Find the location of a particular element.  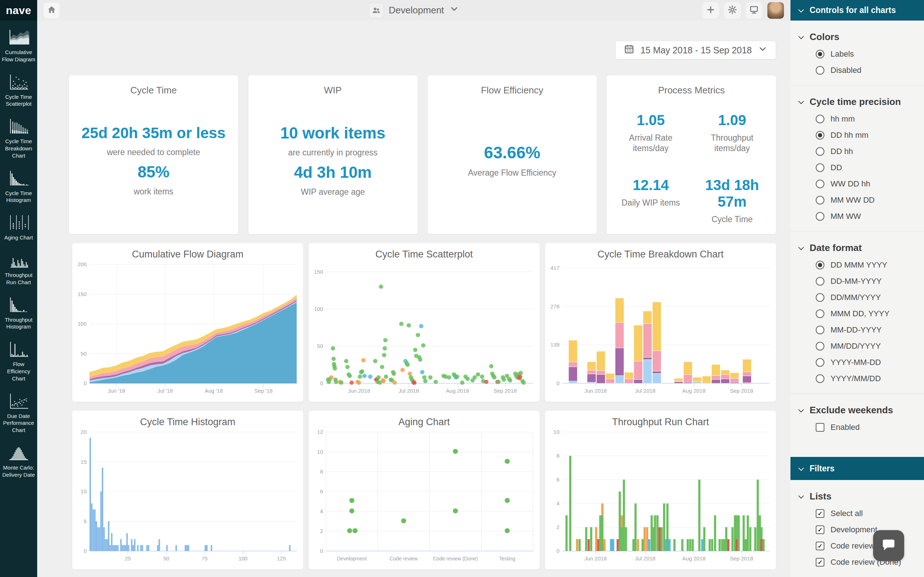

home-button is located at coordinates (52, 11).